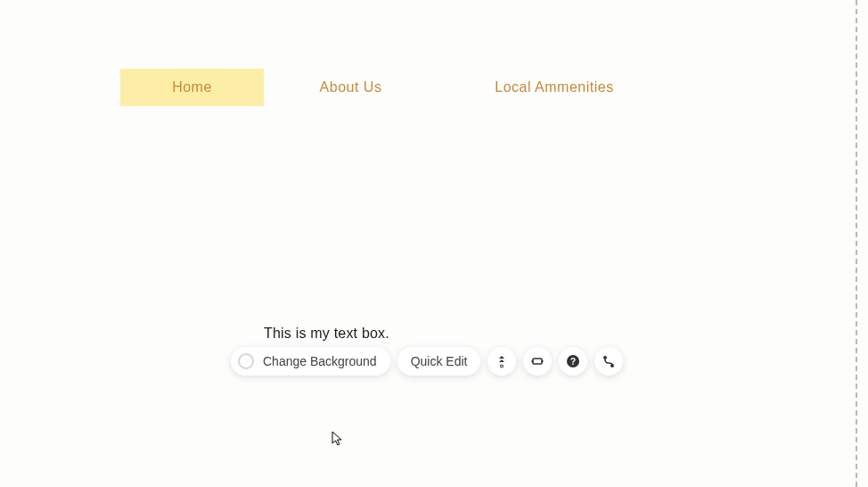  I want to click on scroll-effects-button, so click(502, 361).